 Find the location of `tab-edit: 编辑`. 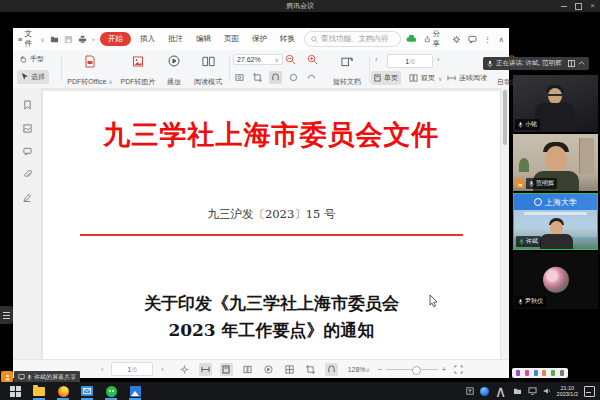

tab-edit: 编辑 is located at coordinates (204, 39).